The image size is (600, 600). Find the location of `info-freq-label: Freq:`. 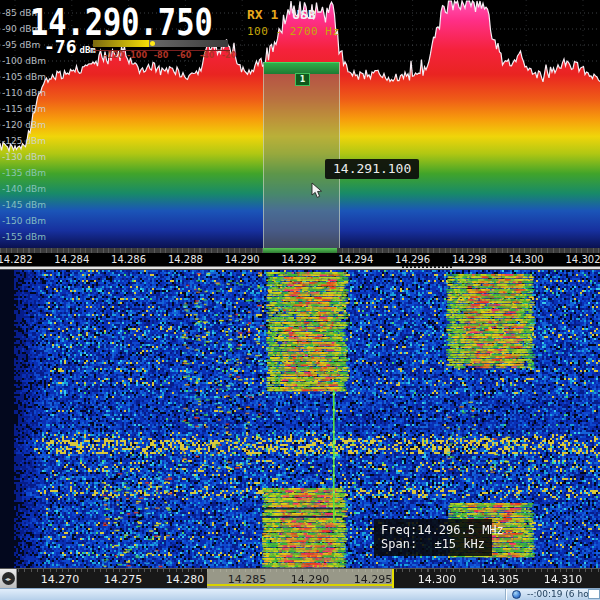

info-freq-label: Freq: is located at coordinates (399, 530).